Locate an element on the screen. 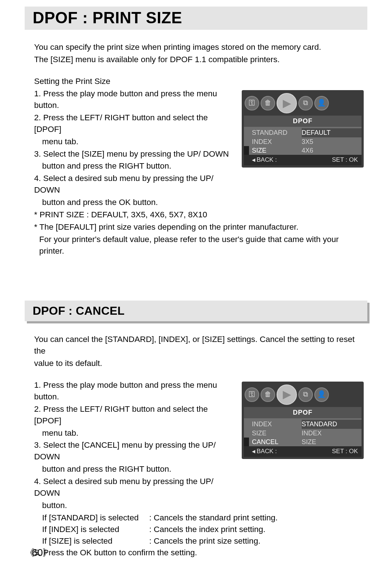 This screenshot has width=392, height=576. section-title: DPOF : PRINT SIZE is located at coordinates (196, 18).